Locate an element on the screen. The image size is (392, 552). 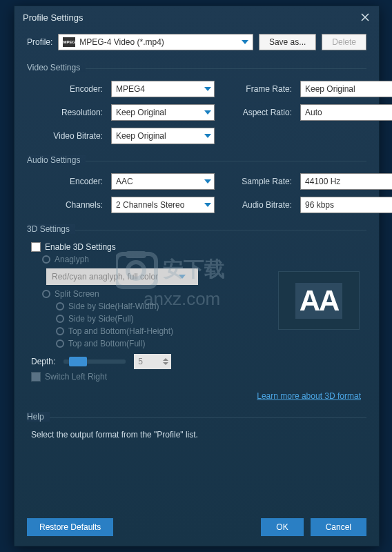
side-by-side-full-radio is located at coordinates (60, 319).